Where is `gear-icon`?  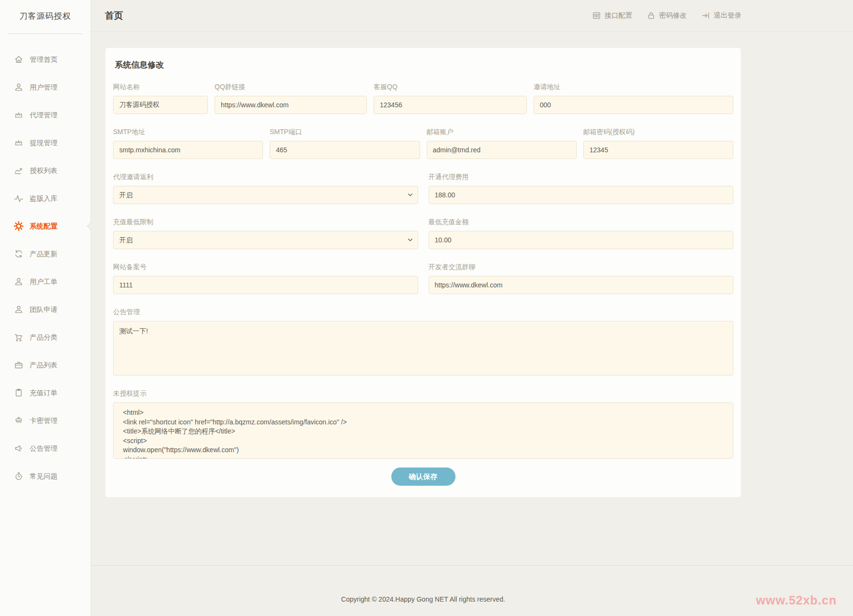 gear-icon is located at coordinates (19, 226).